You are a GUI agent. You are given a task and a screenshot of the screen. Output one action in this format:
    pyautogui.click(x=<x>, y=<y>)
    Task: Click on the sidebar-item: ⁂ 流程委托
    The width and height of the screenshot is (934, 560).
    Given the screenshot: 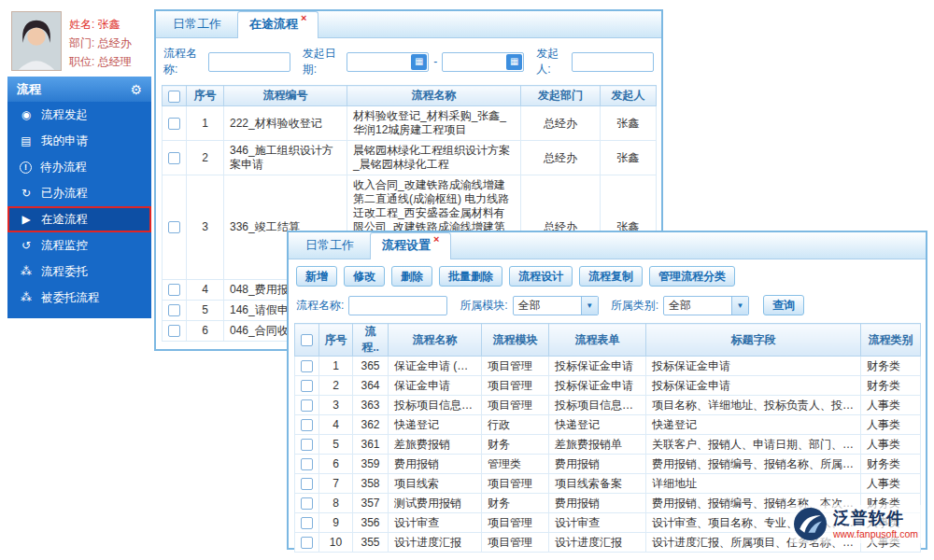 What is the action you would take?
    pyautogui.click(x=79, y=272)
    